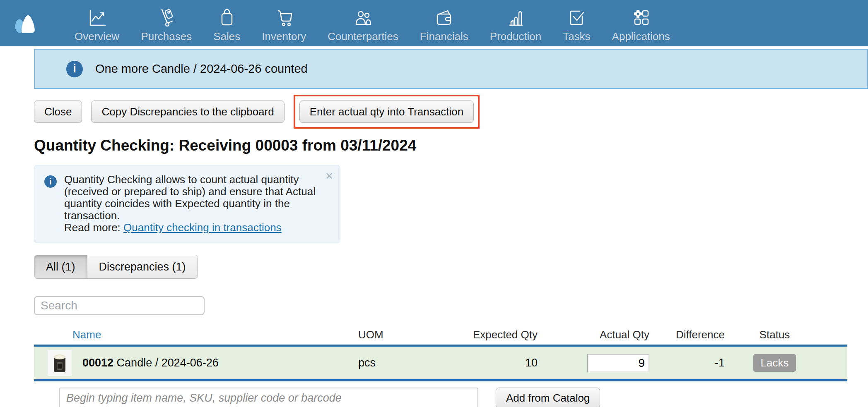  Describe the element at coordinates (375, 337) in the screenshot. I see `header-uom: UOM` at that location.